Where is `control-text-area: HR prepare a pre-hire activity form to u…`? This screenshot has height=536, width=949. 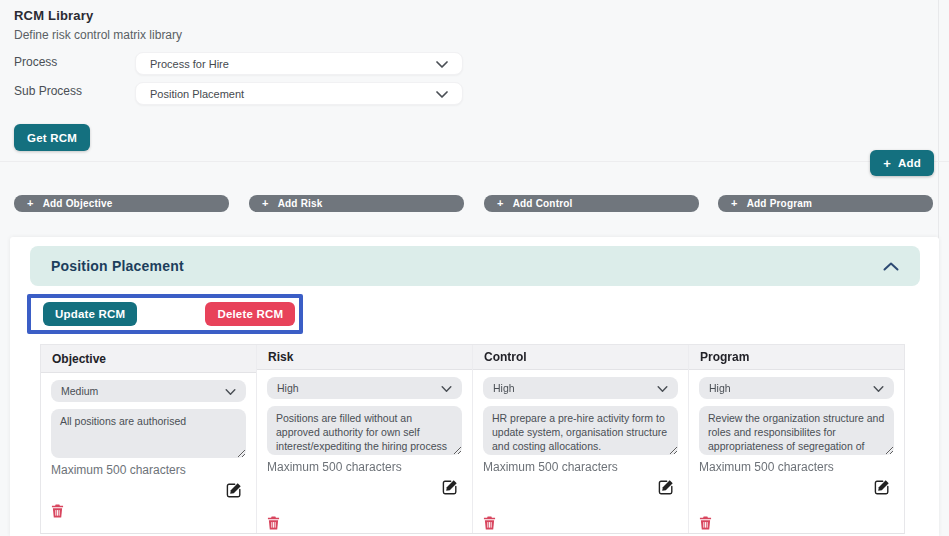 control-text-area: HR prepare a pre-hire activity form to u… is located at coordinates (580, 430).